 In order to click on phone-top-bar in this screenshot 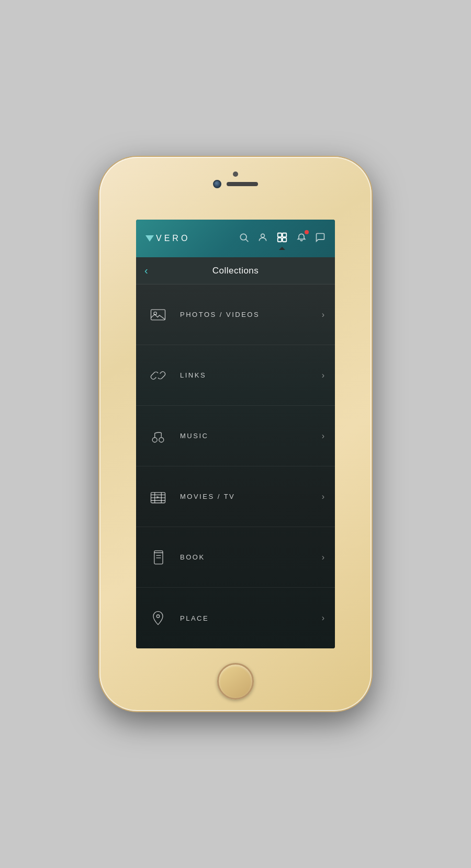, I will do `click(236, 180)`.